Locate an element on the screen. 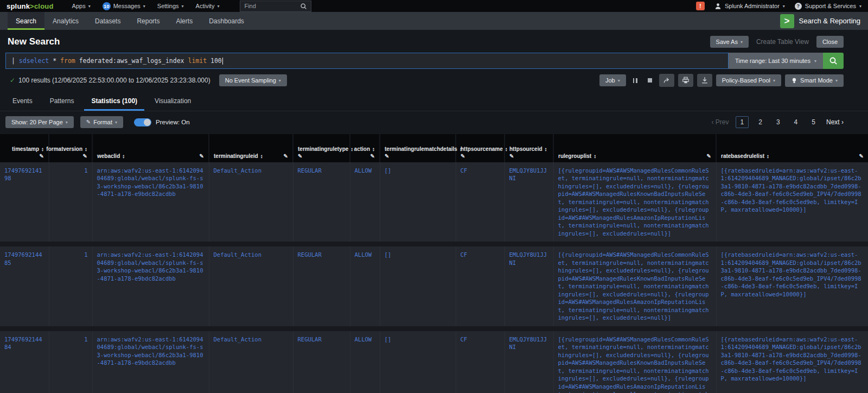 This screenshot has height=393, width=868. column-header-rulegrouplist: rulegrouplist▲▼✎ is located at coordinates (635, 148).